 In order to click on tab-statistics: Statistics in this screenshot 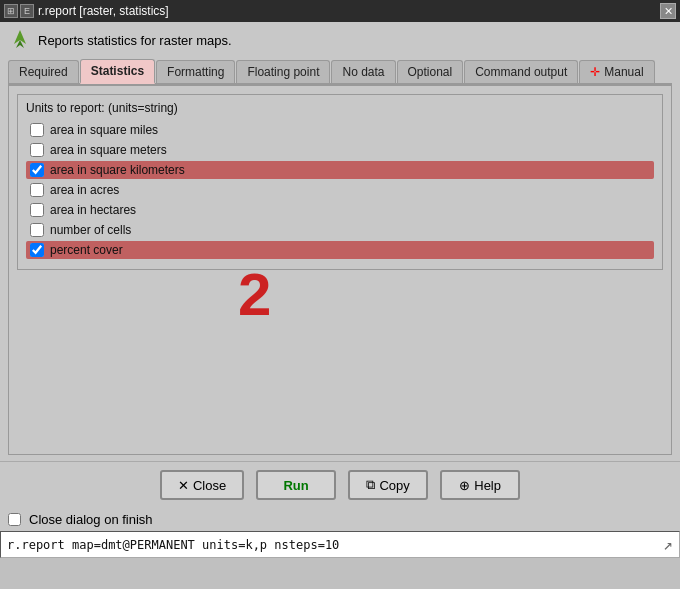, I will do `click(118, 72)`.